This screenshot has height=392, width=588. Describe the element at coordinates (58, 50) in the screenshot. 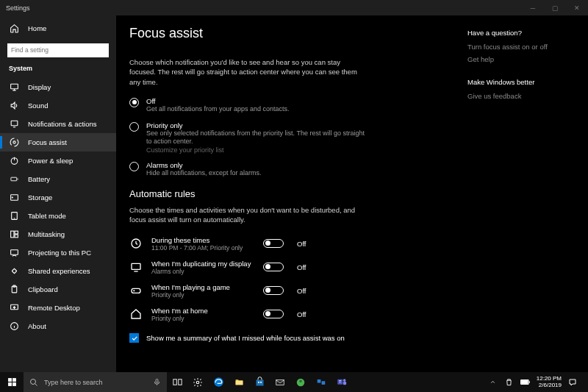

I see `search-input` at that location.